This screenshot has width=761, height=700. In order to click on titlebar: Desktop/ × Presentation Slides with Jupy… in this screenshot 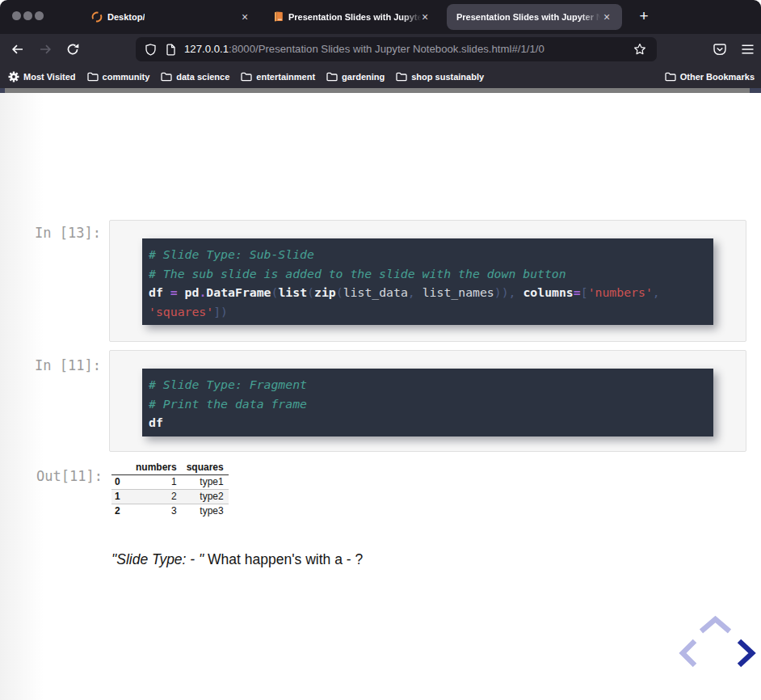, I will do `click(380, 17)`.